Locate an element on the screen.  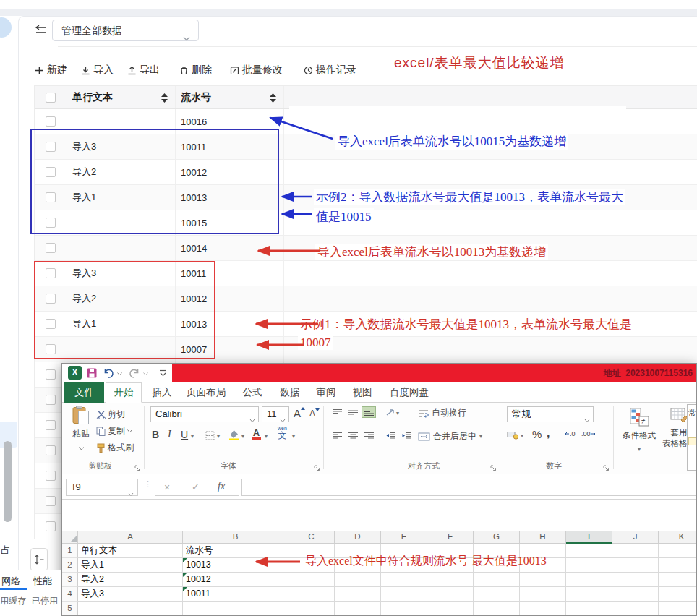
clipboard-dialog-launcher is located at coordinates (137, 468).